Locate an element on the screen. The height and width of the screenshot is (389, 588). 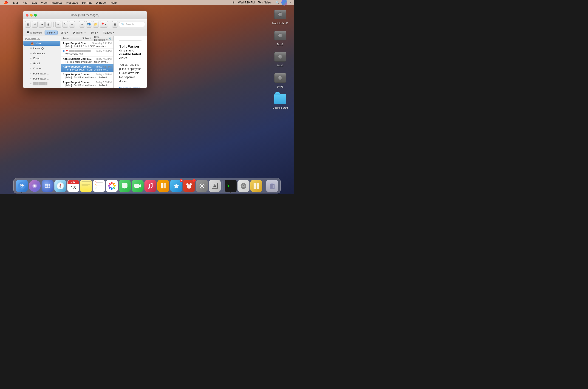
print-button: 🖨 is located at coordinates (48, 24).